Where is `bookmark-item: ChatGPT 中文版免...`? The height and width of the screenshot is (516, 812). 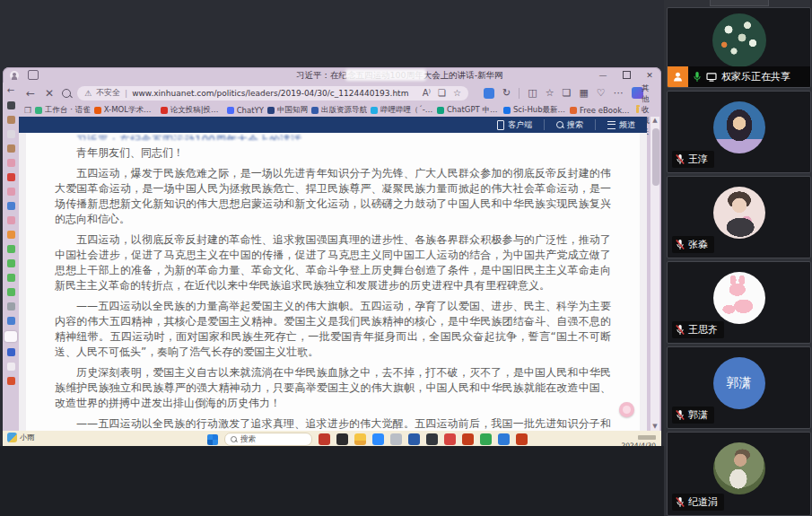 bookmark-item: ChatGPT 中文版免... is located at coordinates (468, 110).